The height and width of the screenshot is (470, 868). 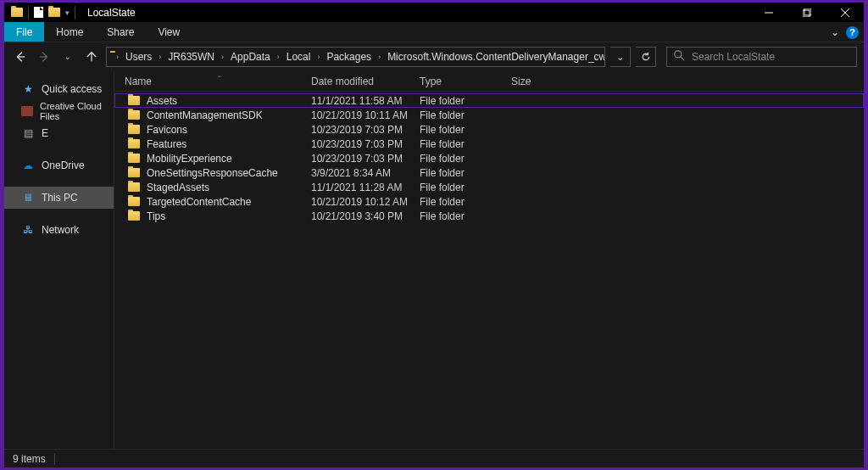 I want to click on search-box, so click(x=761, y=57).